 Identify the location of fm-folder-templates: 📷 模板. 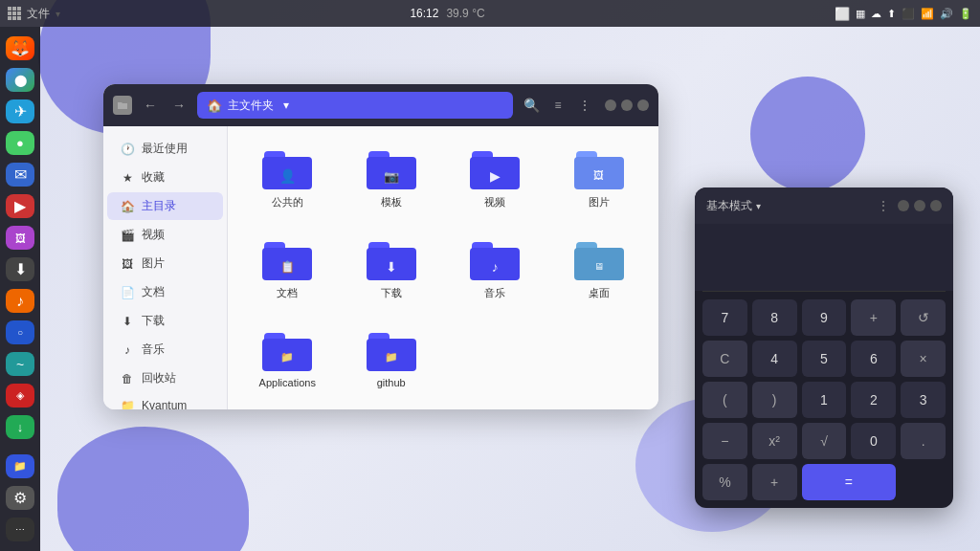
(392, 180).